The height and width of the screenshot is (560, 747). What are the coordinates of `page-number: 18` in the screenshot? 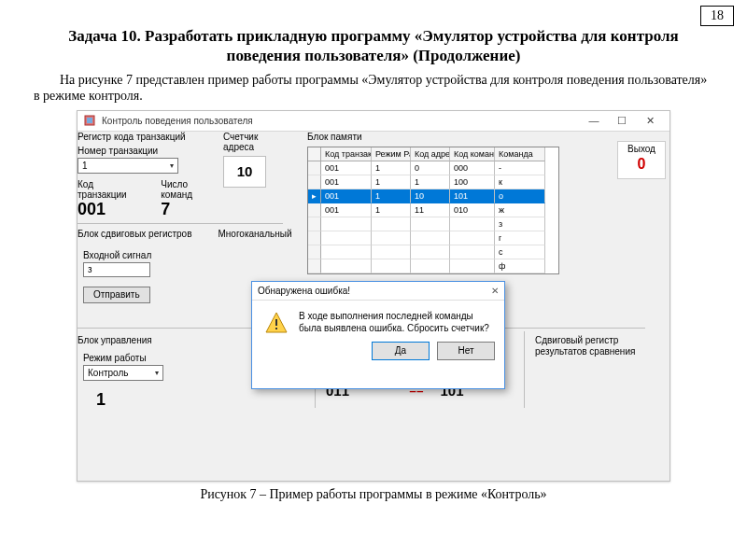 It's located at (717, 16).